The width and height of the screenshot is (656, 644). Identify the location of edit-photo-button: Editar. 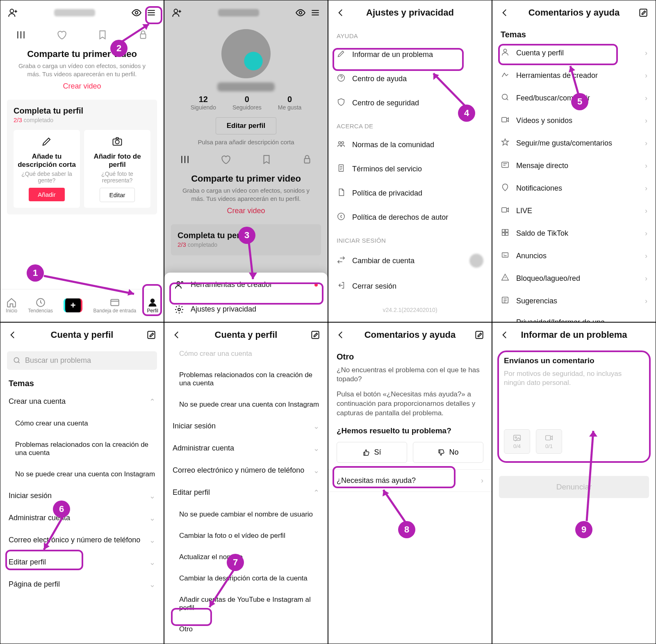
(117, 195).